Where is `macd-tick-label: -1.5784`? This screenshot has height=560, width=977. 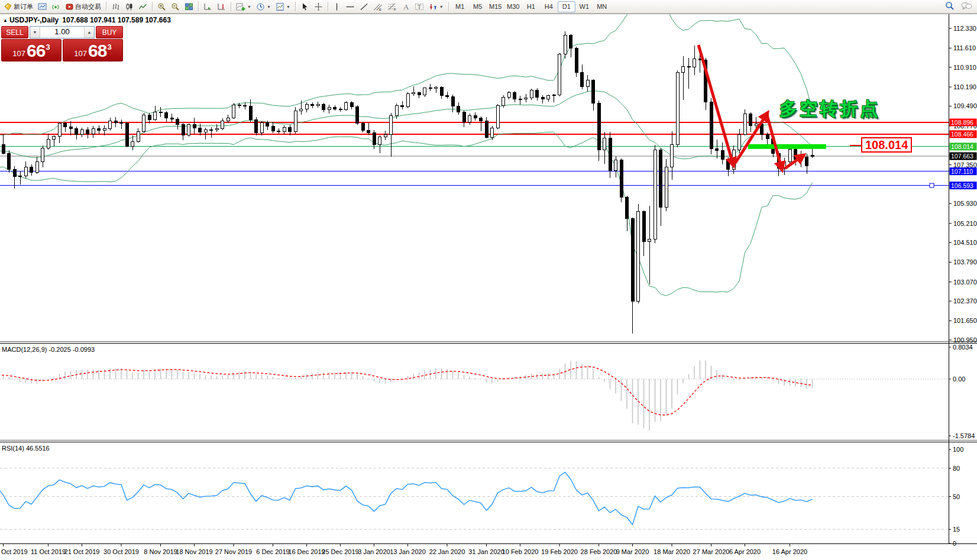
macd-tick-label: -1.5784 is located at coordinates (964, 436).